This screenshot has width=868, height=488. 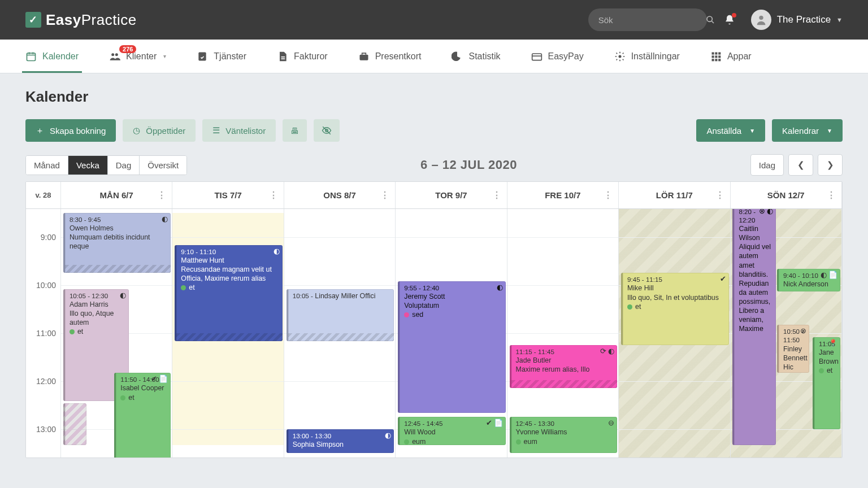 I want to click on nav-appar: Appar, so click(x=731, y=56).